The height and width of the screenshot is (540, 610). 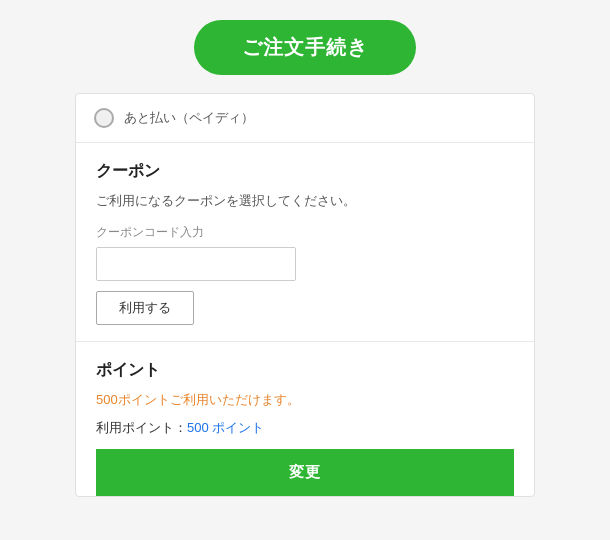 What do you see at coordinates (305, 201) in the screenshot?
I see `coupon-description: ご利用になるクーポンを選択してください。` at bounding box center [305, 201].